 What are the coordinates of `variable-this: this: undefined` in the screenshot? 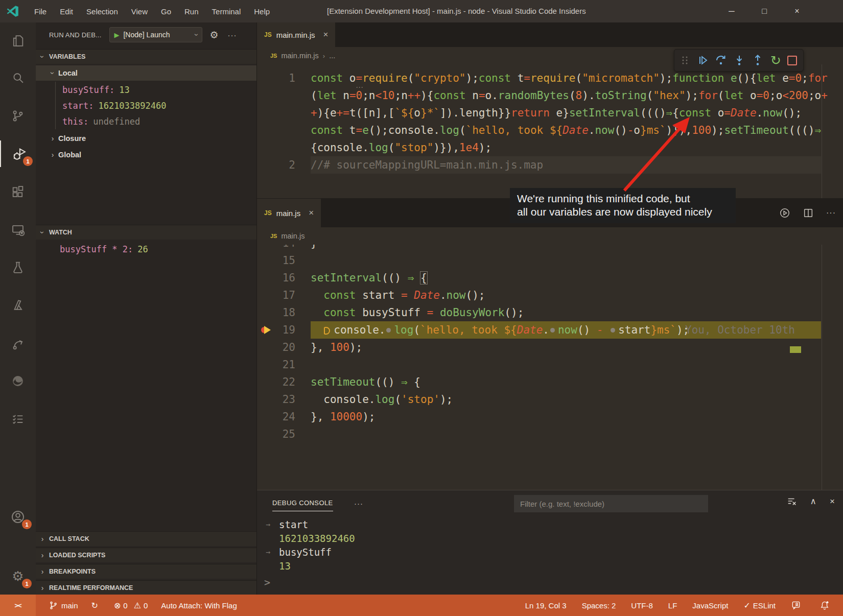 It's located at (146, 122).